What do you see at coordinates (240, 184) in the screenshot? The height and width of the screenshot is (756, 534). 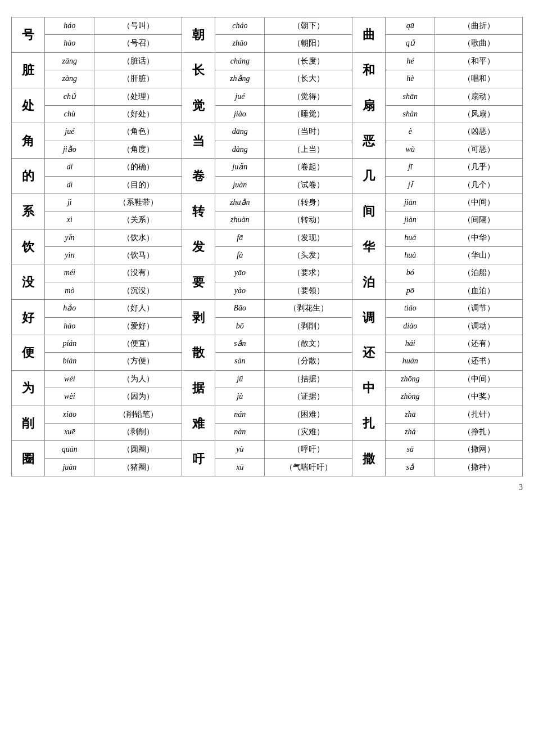 I see `mid-pinyin-cell: juàn` at bounding box center [240, 184].